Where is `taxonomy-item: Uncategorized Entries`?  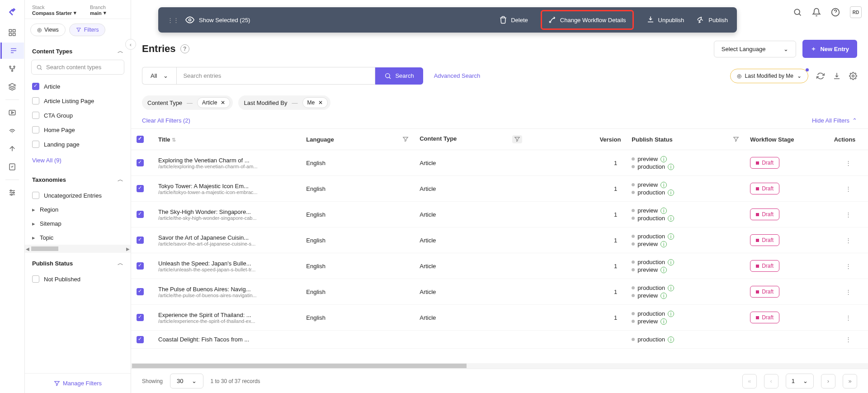 taxonomy-item: Uncategorized Entries is located at coordinates (78, 195).